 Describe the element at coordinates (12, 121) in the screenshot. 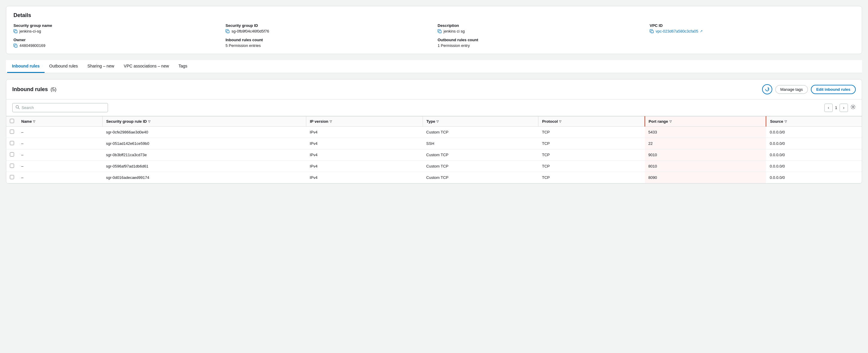

I see `select-all-checkbox` at that location.